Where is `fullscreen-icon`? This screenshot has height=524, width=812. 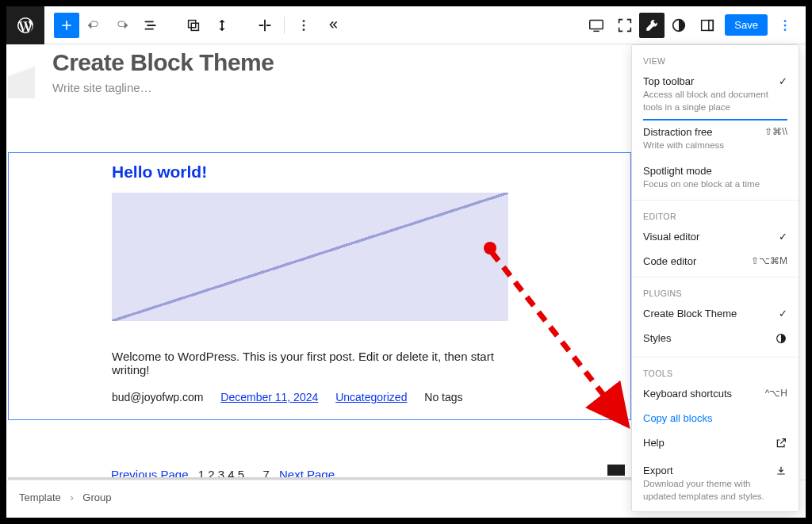 fullscreen-icon is located at coordinates (625, 25).